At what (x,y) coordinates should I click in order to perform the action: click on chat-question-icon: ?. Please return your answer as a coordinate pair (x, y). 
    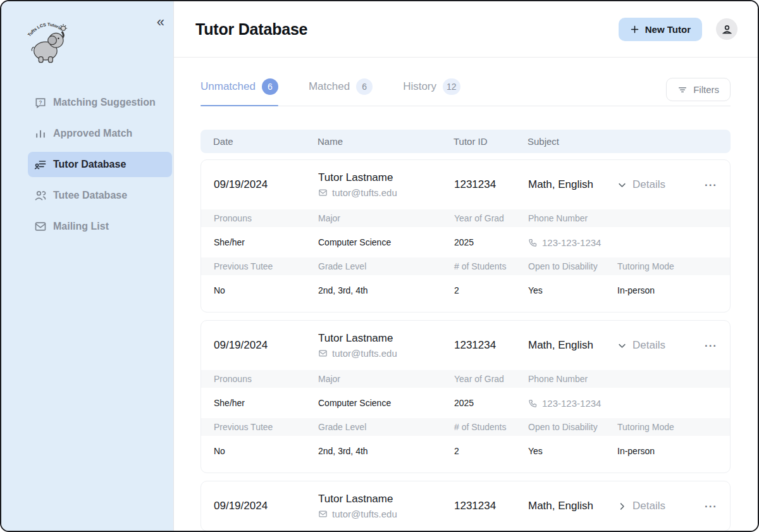
    Looking at the image, I should click on (40, 102).